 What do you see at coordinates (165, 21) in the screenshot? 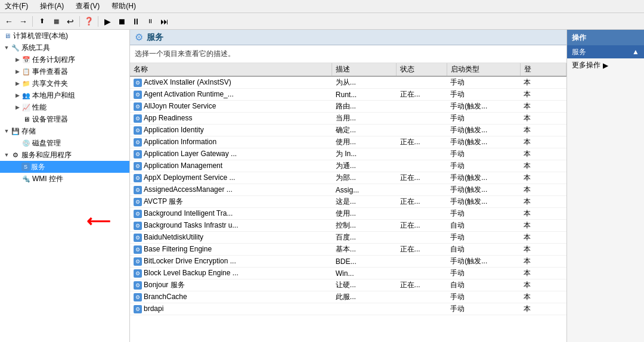
I see `next-button: ⏭` at bounding box center [165, 21].